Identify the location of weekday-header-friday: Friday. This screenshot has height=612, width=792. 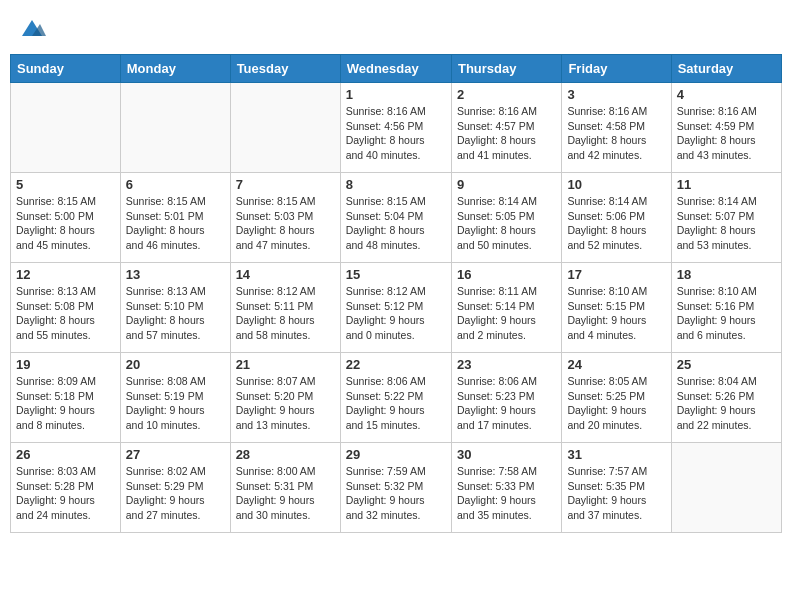
(616, 69).